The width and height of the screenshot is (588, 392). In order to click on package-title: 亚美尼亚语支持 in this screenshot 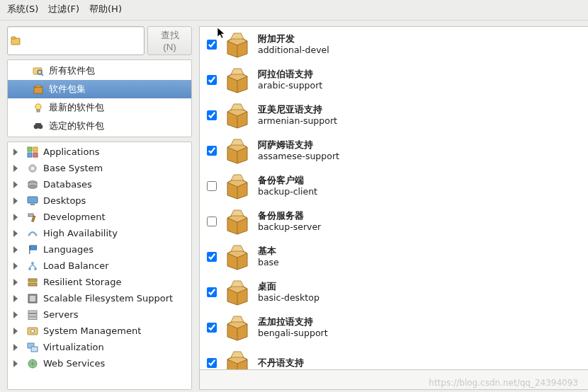, I will do `click(298, 110)`.